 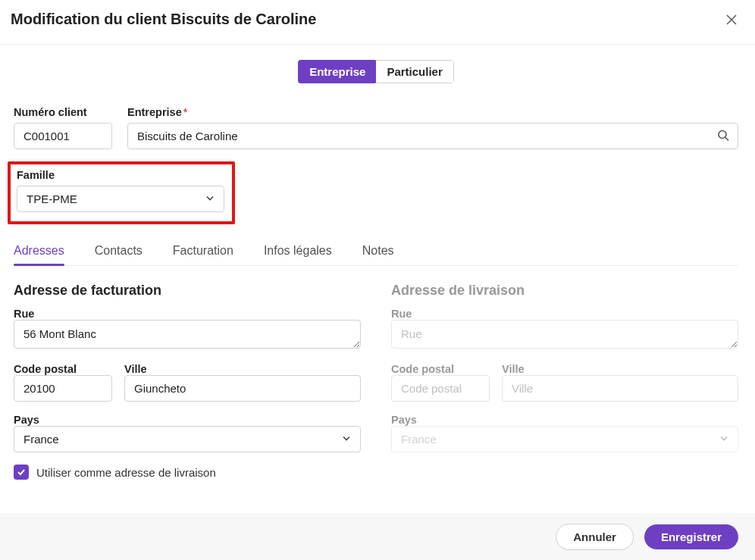 I want to click on tab-infos-legales: Infos légales, so click(x=298, y=253).